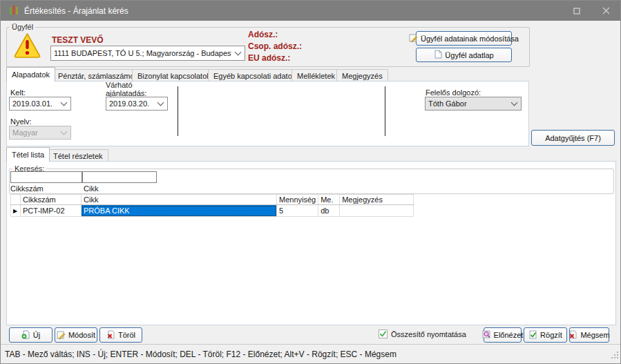  I want to click on new-button-label: Új, so click(37, 335).